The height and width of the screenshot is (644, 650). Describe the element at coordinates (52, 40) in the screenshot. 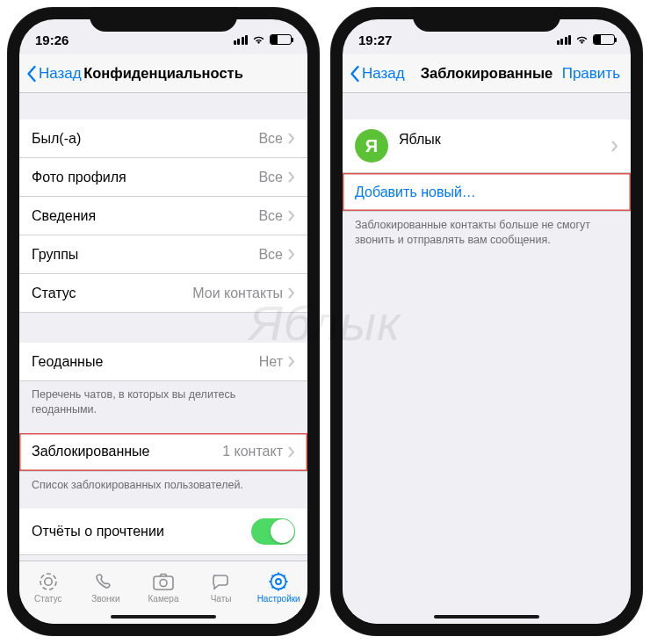

I see `status-time: 19:26` at that location.